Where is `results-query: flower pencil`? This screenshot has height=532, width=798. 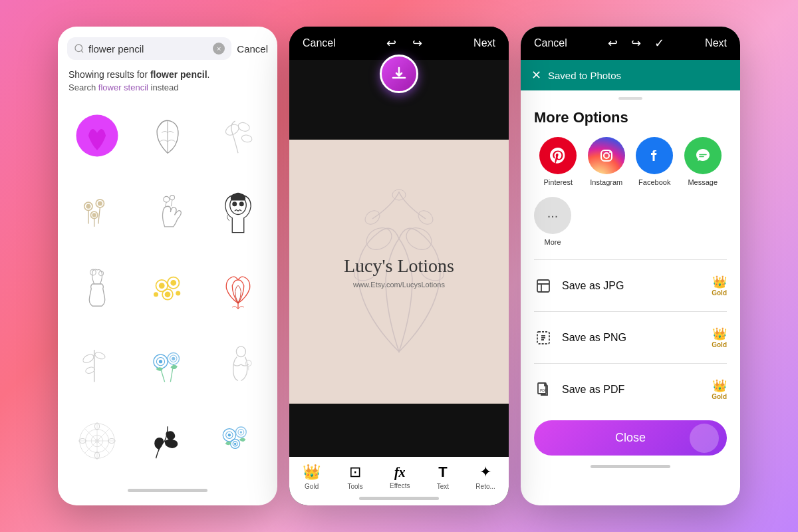 results-query: flower pencil is located at coordinates (179, 74).